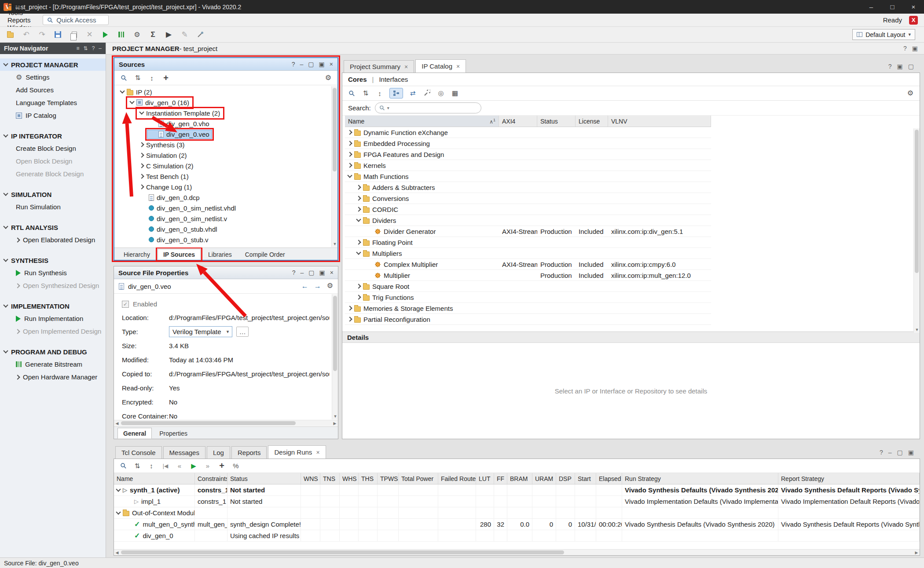 Image resolution: width=924 pixels, height=568 pixels. What do you see at coordinates (518, 121) in the screenshot?
I see `column-header-axi4: AXI4` at bounding box center [518, 121].